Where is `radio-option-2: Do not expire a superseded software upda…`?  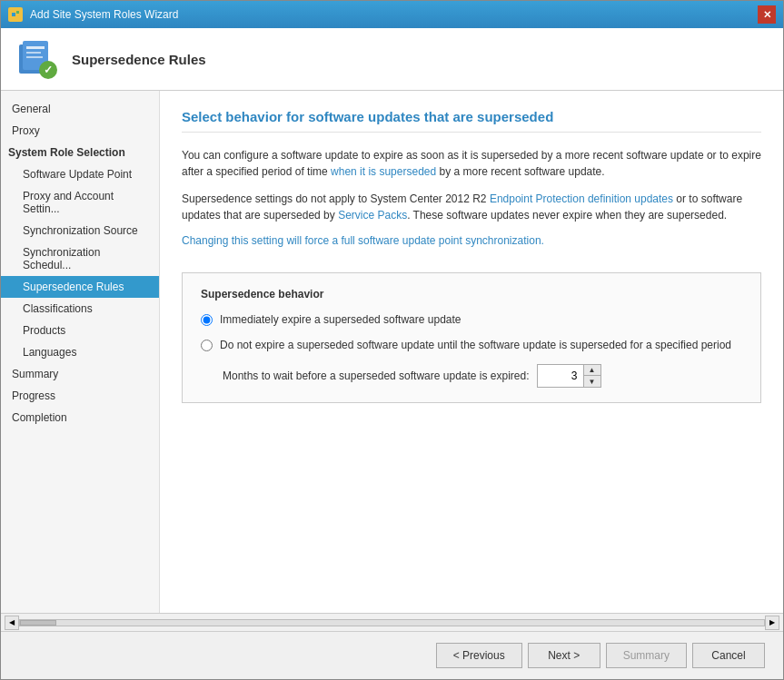
radio-option-2: Do not expire a superseded software upda… is located at coordinates (471, 345).